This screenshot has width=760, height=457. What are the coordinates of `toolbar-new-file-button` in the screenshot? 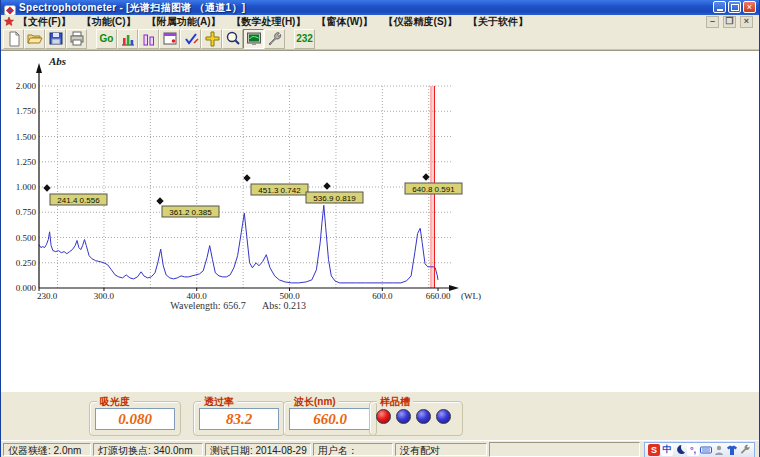 It's located at (14, 39).